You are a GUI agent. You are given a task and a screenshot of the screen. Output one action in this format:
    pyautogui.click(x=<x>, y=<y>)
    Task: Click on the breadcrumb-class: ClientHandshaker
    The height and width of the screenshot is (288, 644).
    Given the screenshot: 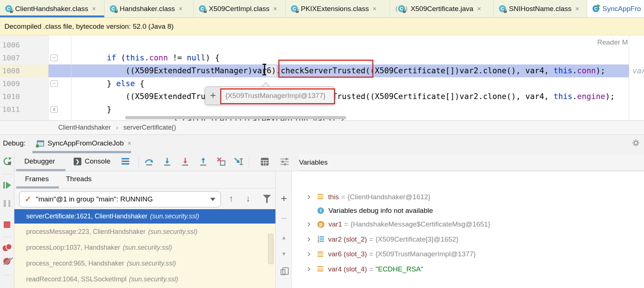 What is the action you would take?
    pyautogui.click(x=85, y=127)
    